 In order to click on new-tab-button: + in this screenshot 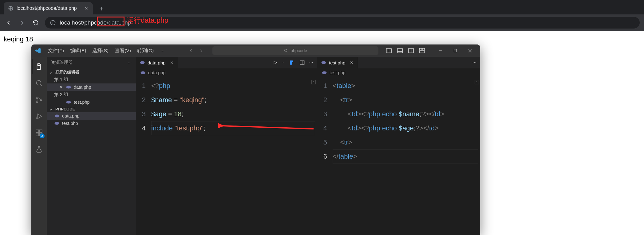, I will do `click(101, 9)`.